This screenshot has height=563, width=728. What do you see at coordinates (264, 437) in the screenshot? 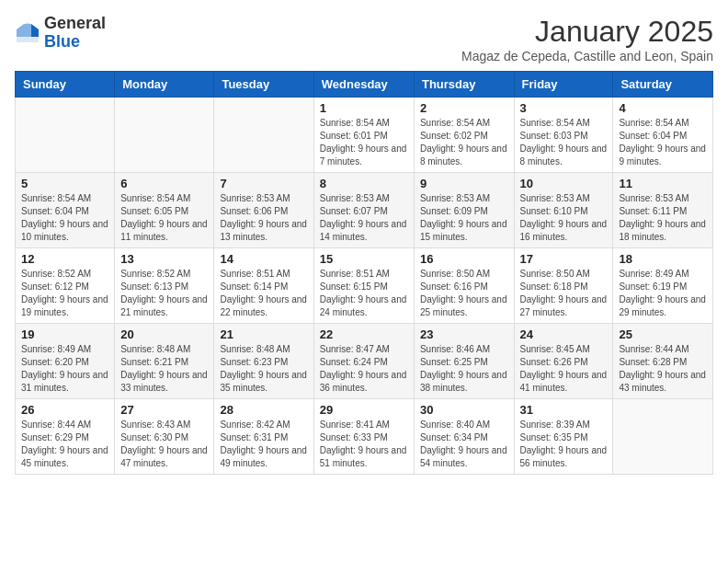
I see `calendar-cell: 28Sunrise: 8:42 AM Sunset: 6:31 PM Dayli…` at bounding box center [264, 437].